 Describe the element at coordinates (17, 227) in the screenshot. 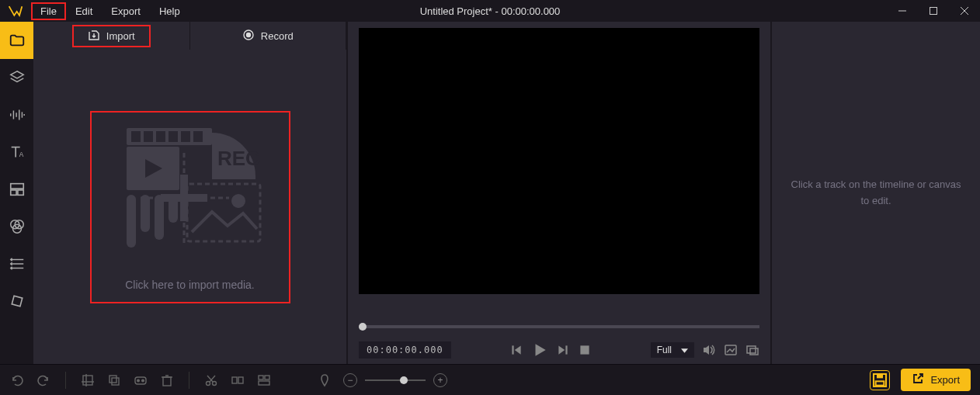

I see `tool-color` at that location.